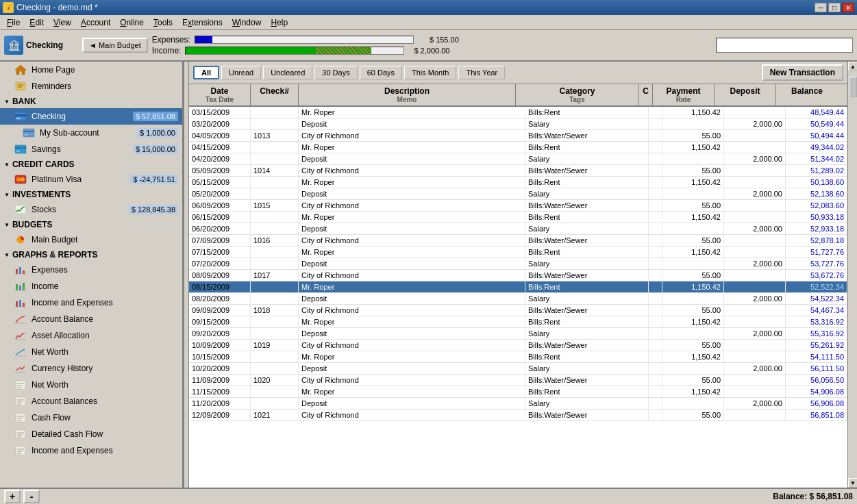 The image size is (857, 504). Describe the element at coordinates (91, 149) in the screenshot. I see `sidebar-item-savings: Savings $ 15,000.00` at that location.